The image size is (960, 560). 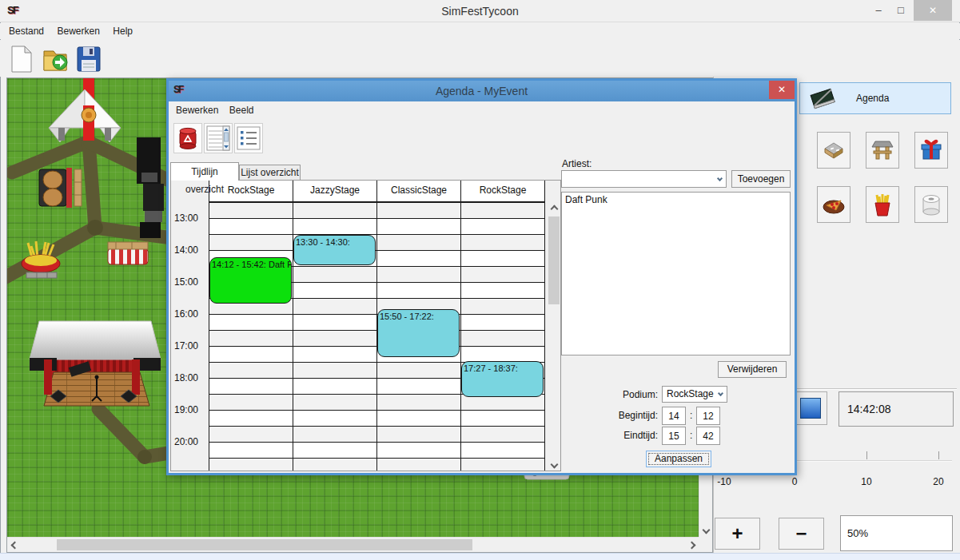 What do you see at coordinates (931, 205) in the screenshot?
I see `item-toiletpaper-button` at bounding box center [931, 205].